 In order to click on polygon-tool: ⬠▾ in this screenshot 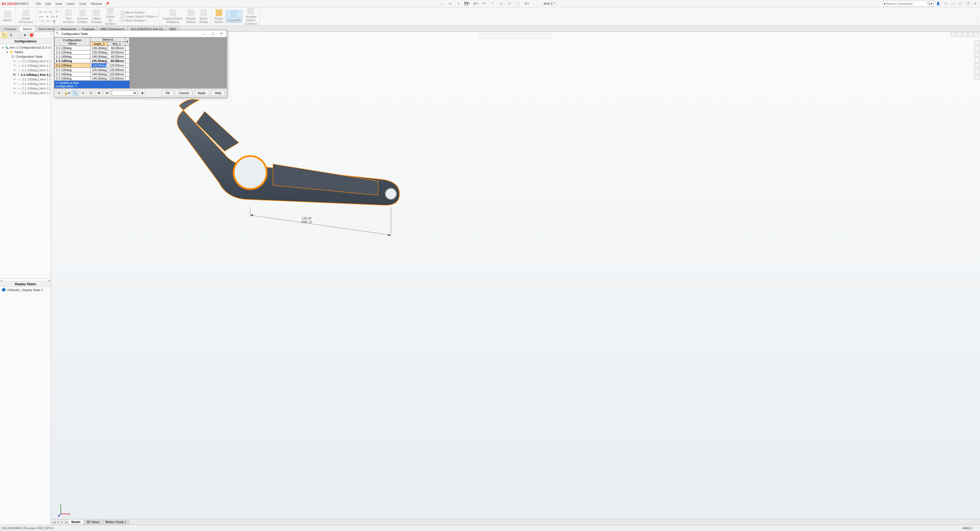, I will do `click(52, 17)`.